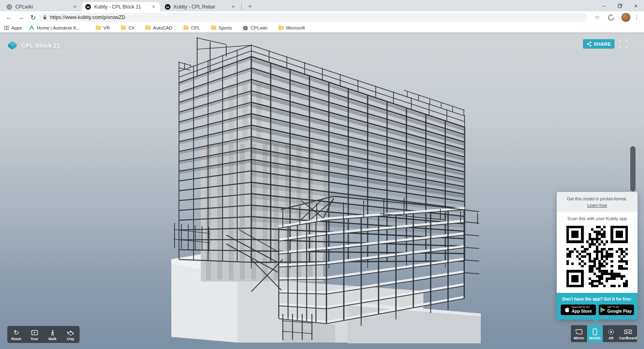  Describe the element at coordinates (619, 17) in the screenshot. I see `navbar-divider` at that location.